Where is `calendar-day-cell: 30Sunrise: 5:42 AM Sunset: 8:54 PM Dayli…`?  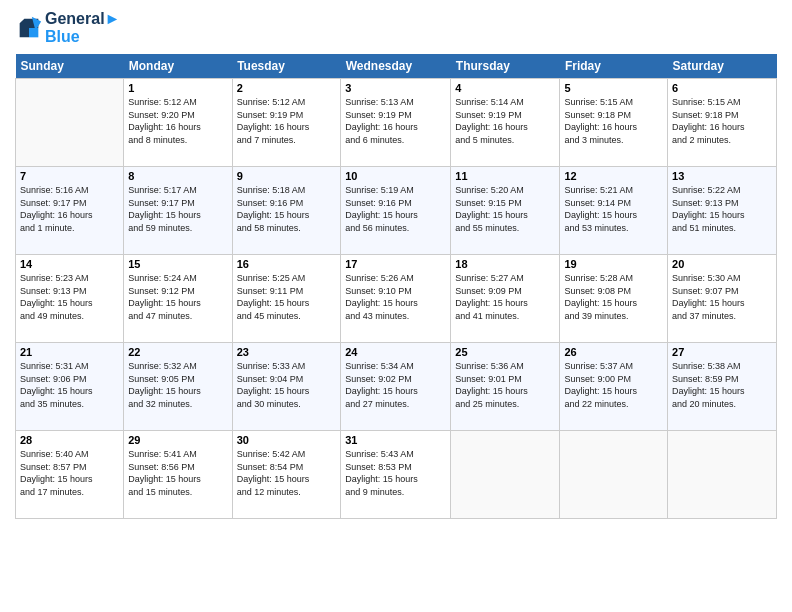 calendar-day-cell: 30Sunrise: 5:42 AM Sunset: 8:54 PM Dayli… is located at coordinates (286, 475).